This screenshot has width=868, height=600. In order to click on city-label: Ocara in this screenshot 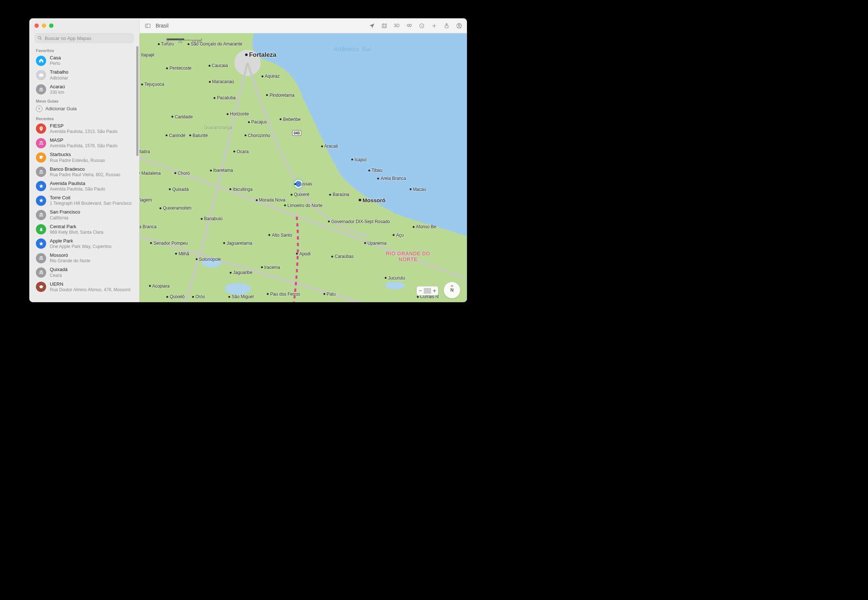, I will do `click(241, 152)`.